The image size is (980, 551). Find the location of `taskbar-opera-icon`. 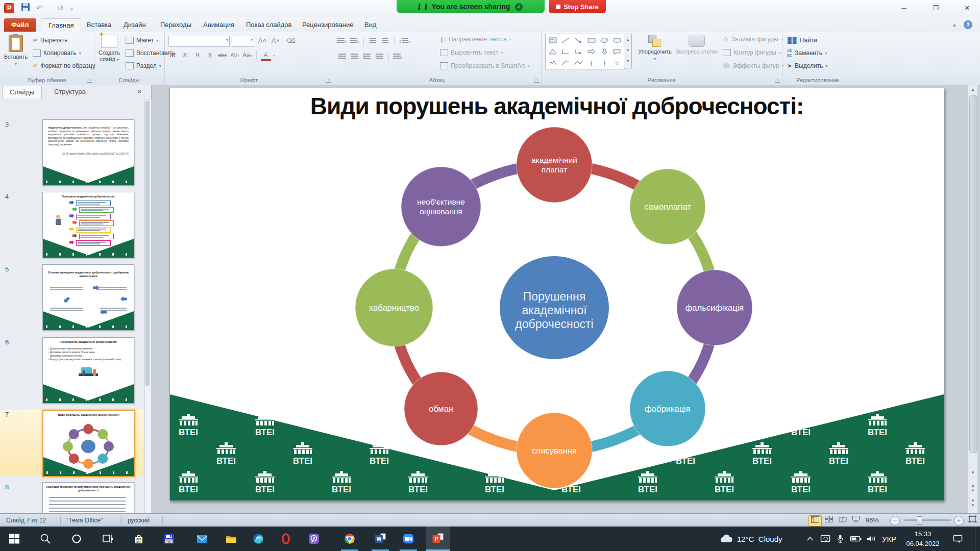

taskbar-opera-icon is located at coordinates (286, 539).